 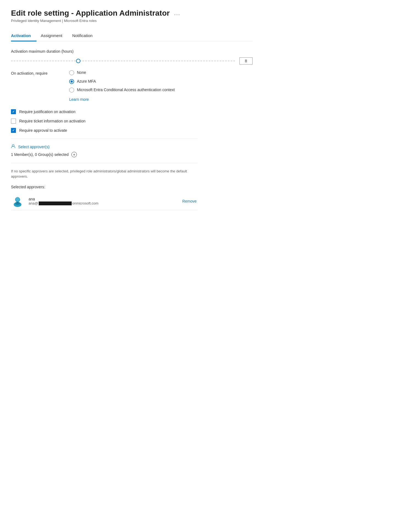 I want to click on checkbox-label-ticket: Require ticket information on activation, so click(x=52, y=121).